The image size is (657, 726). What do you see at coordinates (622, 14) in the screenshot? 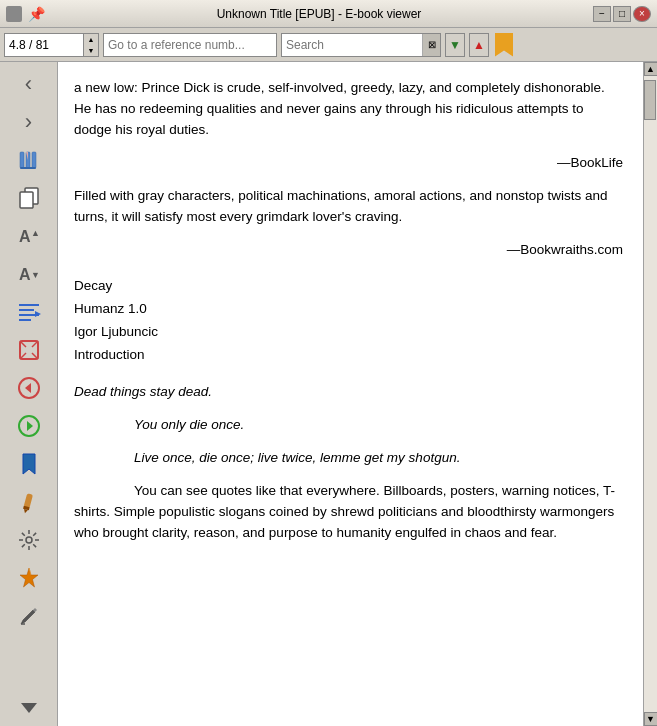
I see `maximize-button: □` at bounding box center [622, 14].